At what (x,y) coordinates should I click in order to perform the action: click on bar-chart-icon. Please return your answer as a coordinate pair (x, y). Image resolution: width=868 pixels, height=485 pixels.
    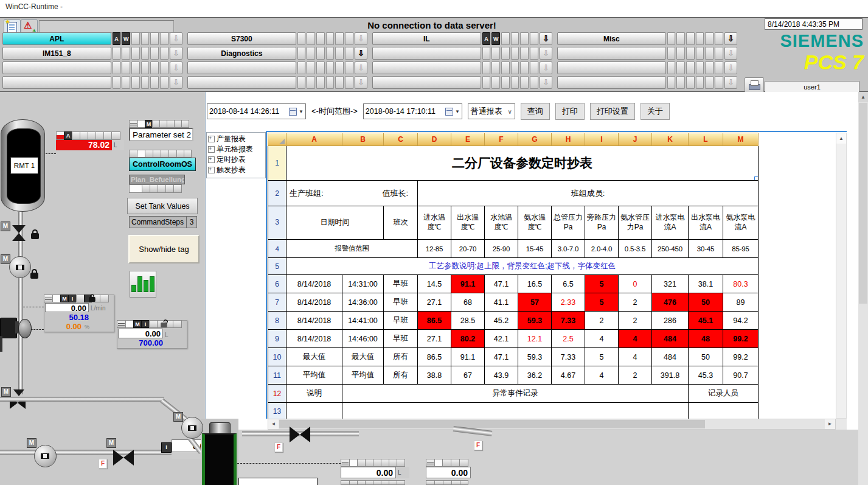
    Looking at the image, I should click on (143, 284).